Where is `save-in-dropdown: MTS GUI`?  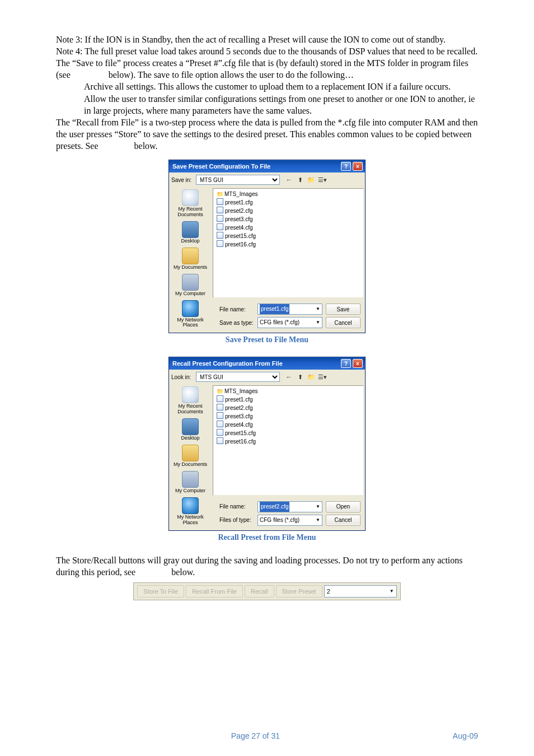 save-in-dropdown: MTS GUI is located at coordinates (238, 180).